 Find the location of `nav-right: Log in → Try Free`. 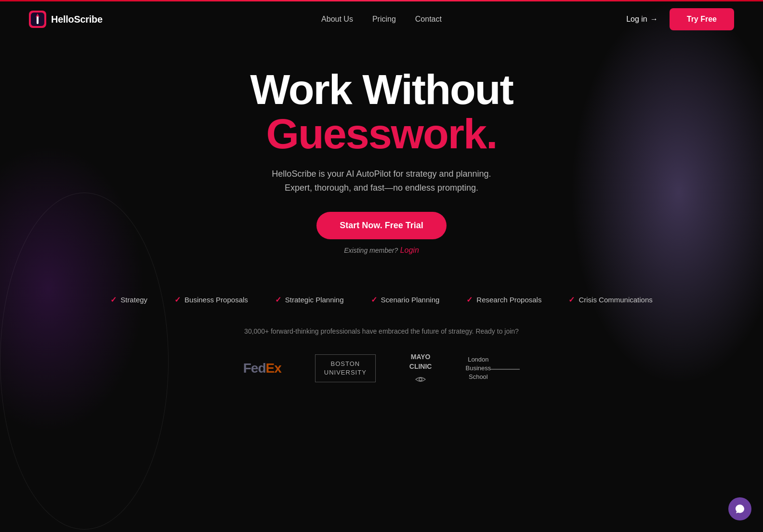

nav-right: Log in → Try Free is located at coordinates (680, 19).